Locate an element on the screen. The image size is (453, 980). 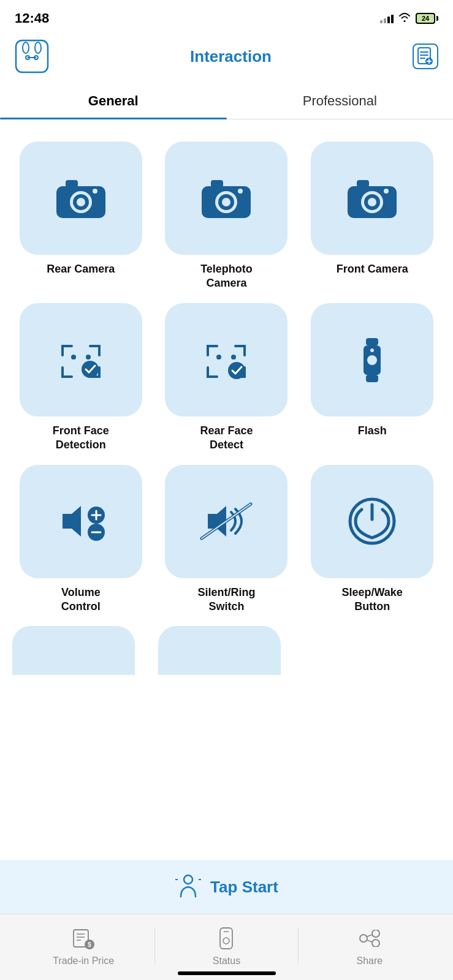
tap-start-icon is located at coordinates (188, 887).